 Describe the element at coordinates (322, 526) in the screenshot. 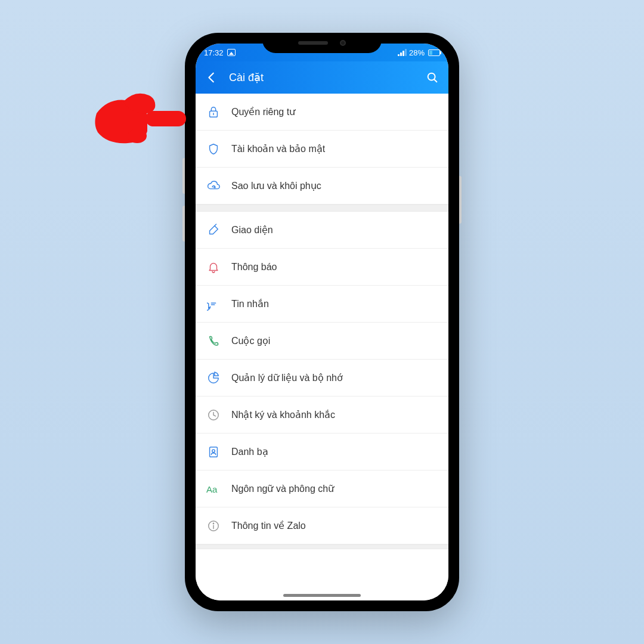

I see `settings-item-about: Thông tin về Zalo` at that location.